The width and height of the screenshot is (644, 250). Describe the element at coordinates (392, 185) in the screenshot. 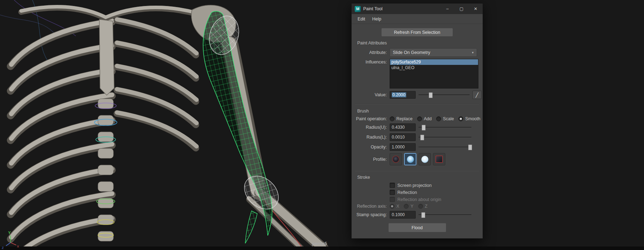

I see `screen-projection-checkbox` at that location.